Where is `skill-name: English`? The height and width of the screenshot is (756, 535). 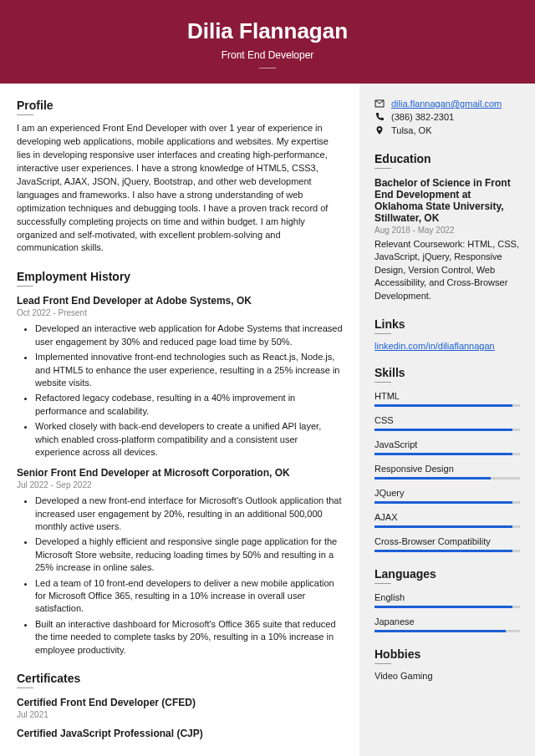 skill-name: English is located at coordinates (447, 597).